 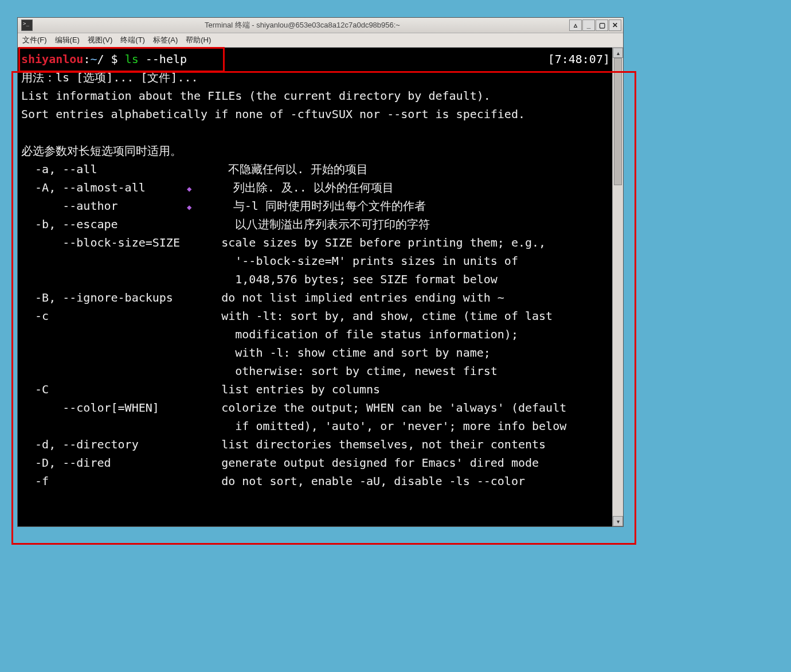 I want to click on maximize-button: ▢, so click(x=602, y=25).